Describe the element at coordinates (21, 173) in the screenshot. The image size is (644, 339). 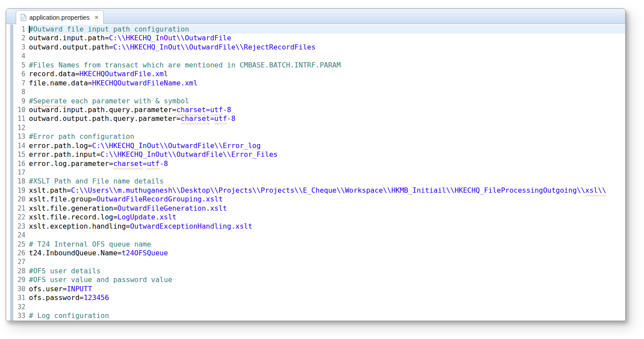
I see `line-number: 17` at that location.